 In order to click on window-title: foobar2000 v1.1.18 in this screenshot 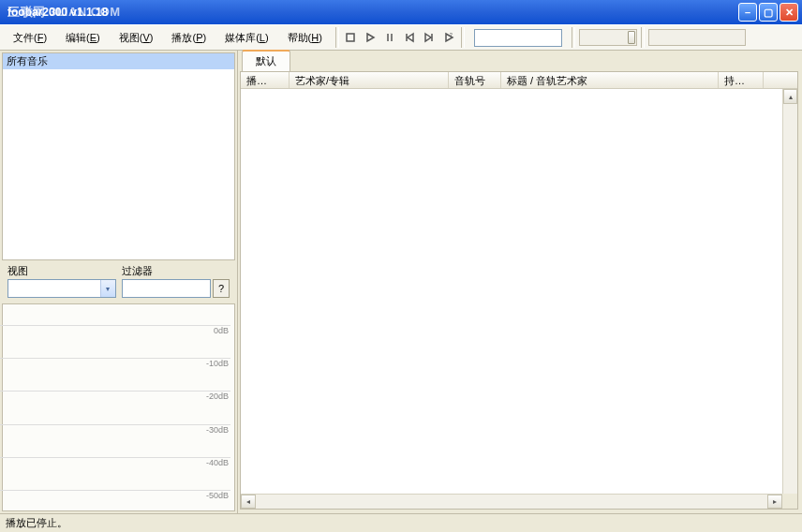, I will do `click(58, 12)`.